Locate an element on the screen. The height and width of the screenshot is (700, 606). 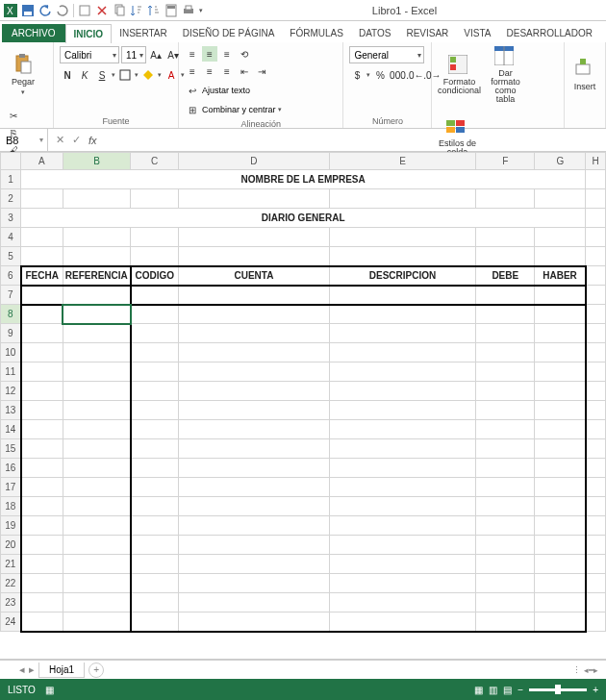
number-format-select: General is located at coordinates (387, 55).